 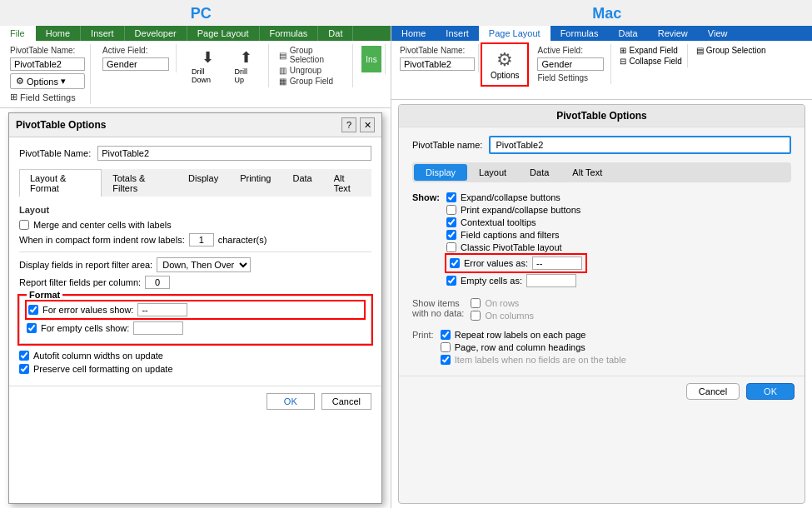 I want to click on pc-group-selection-label: Group Selection, so click(x=318, y=55).